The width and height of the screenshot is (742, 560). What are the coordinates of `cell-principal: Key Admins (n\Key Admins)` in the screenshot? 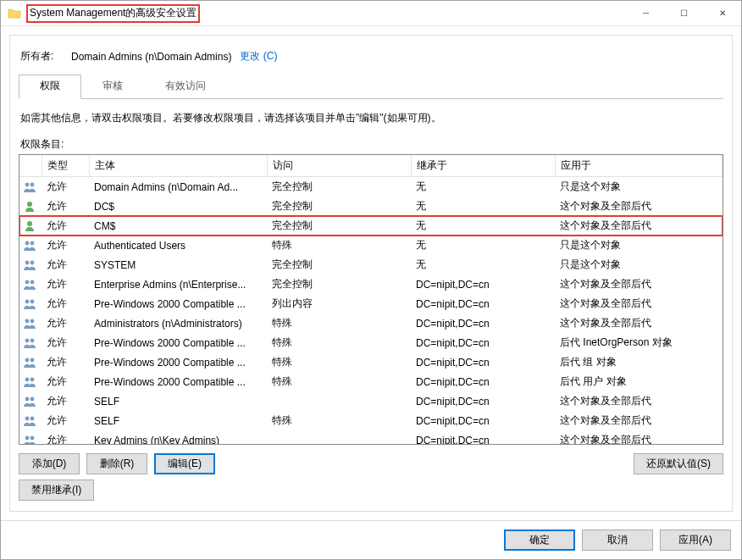 It's located at (178, 437).